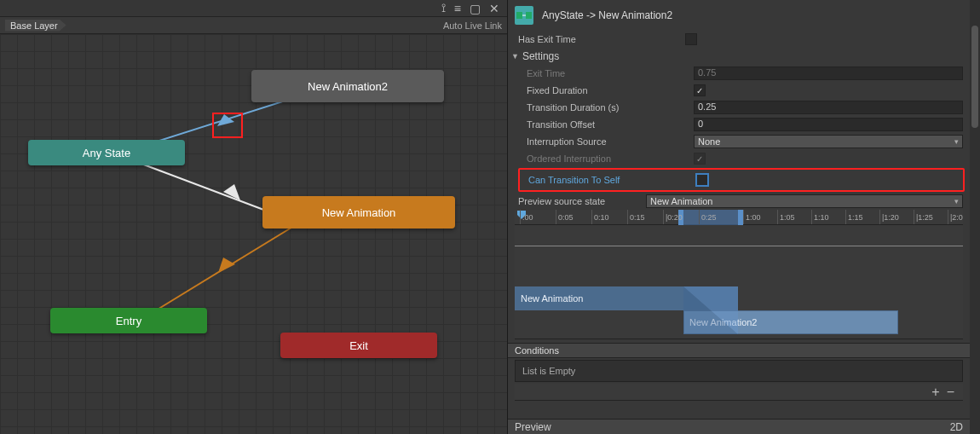 The image size is (980, 434). What do you see at coordinates (610, 90) in the screenshot?
I see `fixed-duration-label: Fixed Duration` at bounding box center [610, 90].